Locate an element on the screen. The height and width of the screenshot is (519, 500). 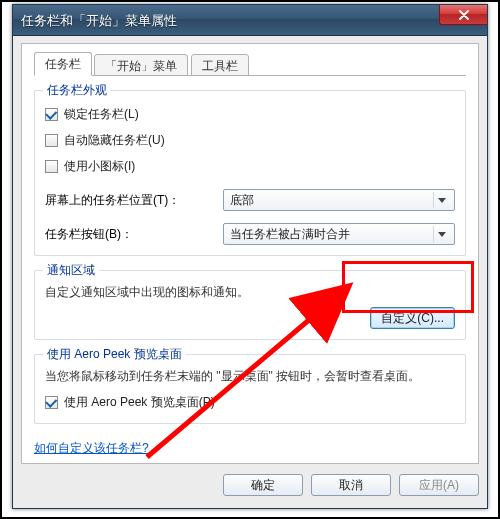
tabstrip: 任务栏 「开始」菜单 工具栏 is located at coordinates (250, 64).